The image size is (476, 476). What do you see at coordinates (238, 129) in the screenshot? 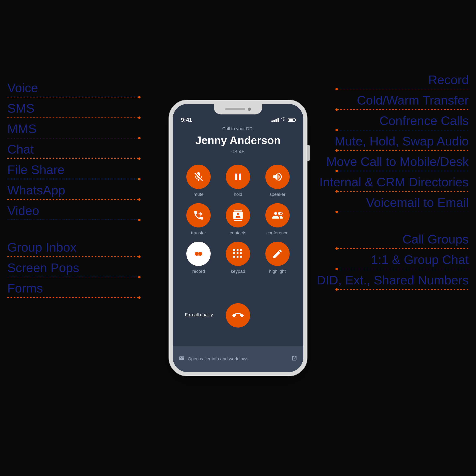
I see `call-subtitle: Call to your DDI` at bounding box center [238, 129].